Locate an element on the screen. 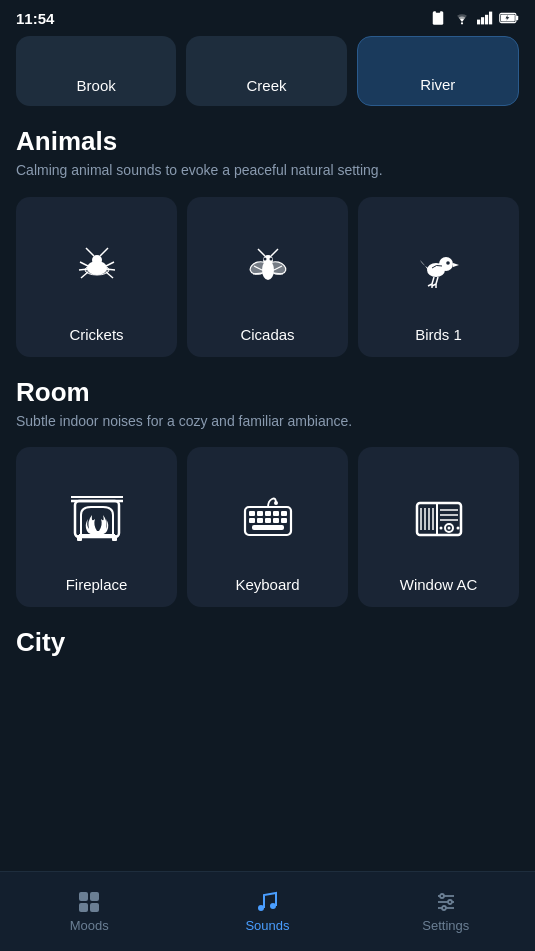  brook-card: Brook is located at coordinates (96, 71).